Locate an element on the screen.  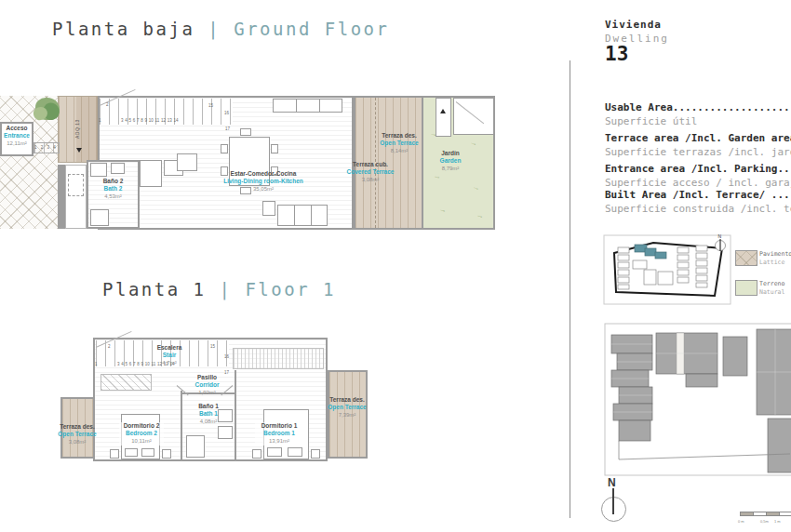
kitchen-island is located at coordinates (187, 162).